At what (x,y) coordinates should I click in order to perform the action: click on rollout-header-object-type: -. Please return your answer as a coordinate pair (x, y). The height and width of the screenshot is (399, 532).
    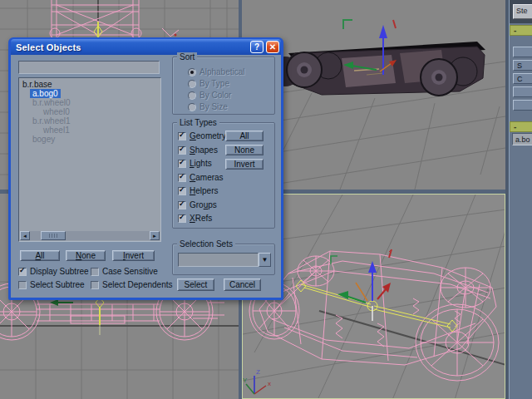
    Looking at the image, I should click on (520, 30).